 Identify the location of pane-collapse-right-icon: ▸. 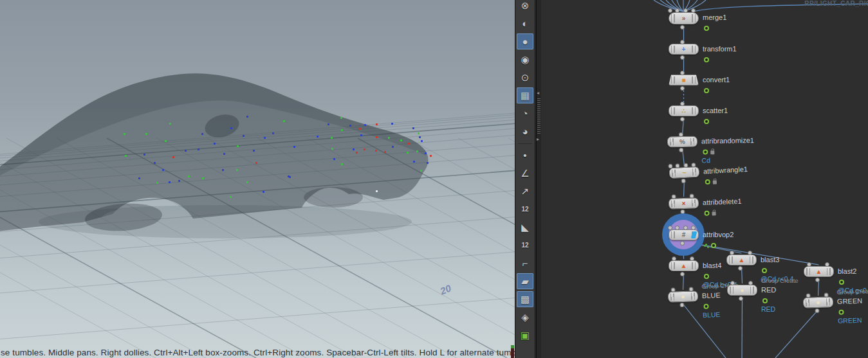
(538, 139).